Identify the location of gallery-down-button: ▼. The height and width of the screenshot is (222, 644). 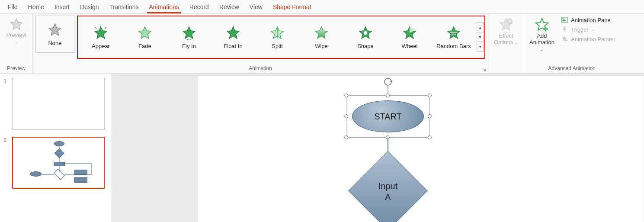
(480, 37).